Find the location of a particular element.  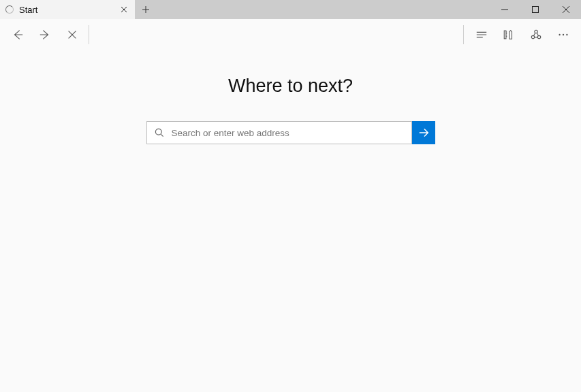

maximize-icon is located at coordinates (535, 10).